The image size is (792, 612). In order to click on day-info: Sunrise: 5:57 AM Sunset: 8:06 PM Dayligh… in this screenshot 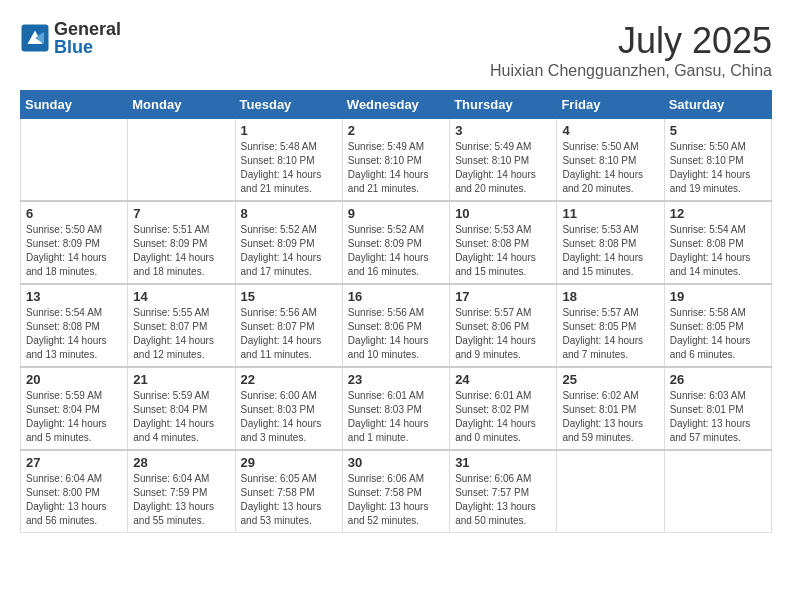, I will do `click(503, 334)`.